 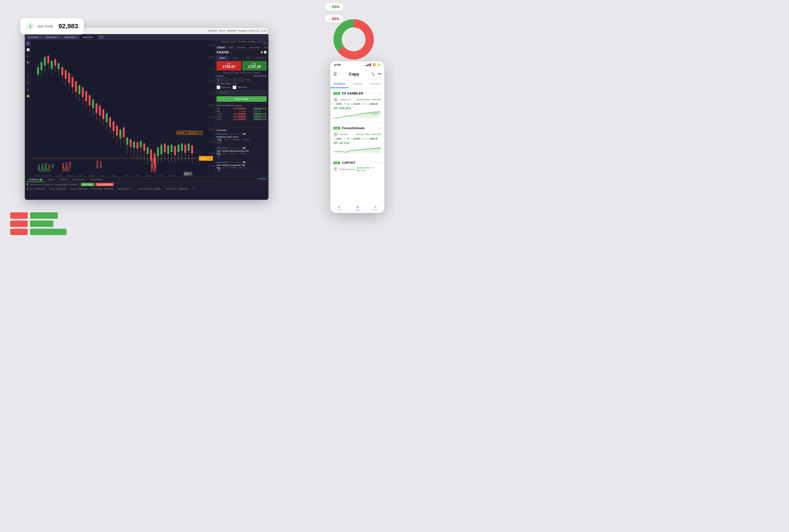 I want to click on tab-btcusd: BTC/USD ×, so click(x=35, y=37).